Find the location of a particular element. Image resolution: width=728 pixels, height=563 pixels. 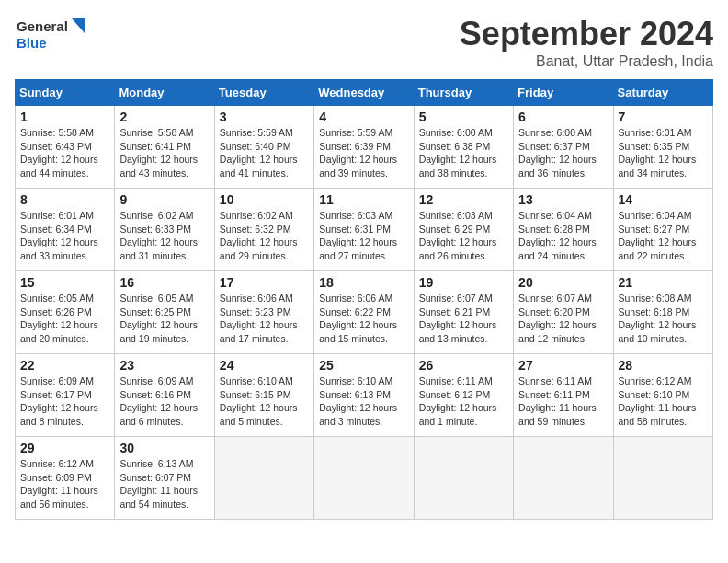

calendar-cell-17: 17Sunrise: 6:06 AMSunset: 6:23 PMDayligh… is located at coordinates (264, 313).